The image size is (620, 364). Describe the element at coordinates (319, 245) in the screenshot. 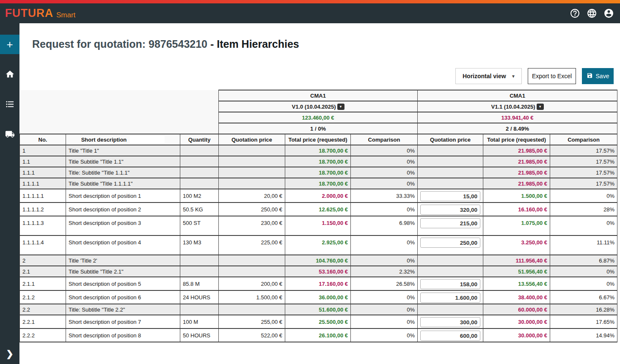

I see `table-row: 1.1.1.1.4 Short description of position …` at that location.